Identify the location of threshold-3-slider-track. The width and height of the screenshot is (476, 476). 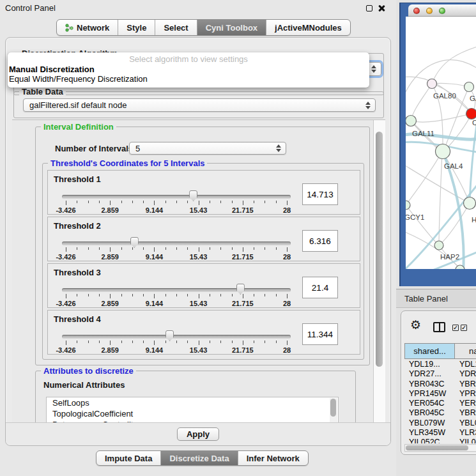
(176, 290).